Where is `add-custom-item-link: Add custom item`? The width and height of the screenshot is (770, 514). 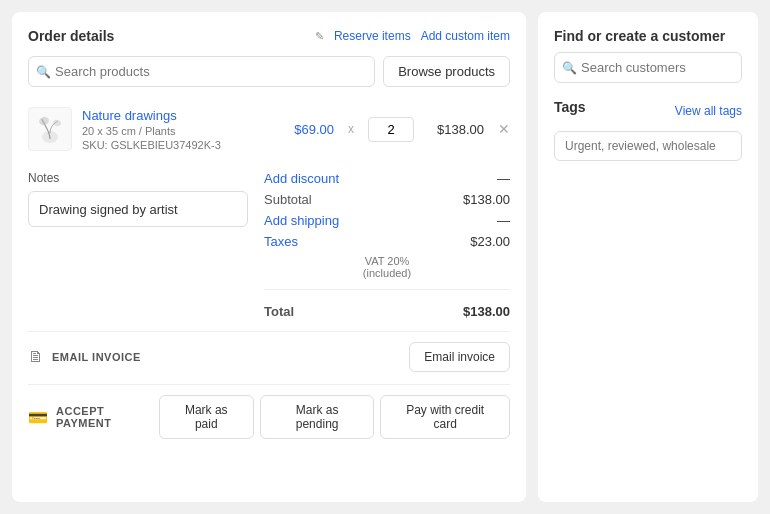
add-custom-item-link: Add custom item is located at coordinates (466, 36).